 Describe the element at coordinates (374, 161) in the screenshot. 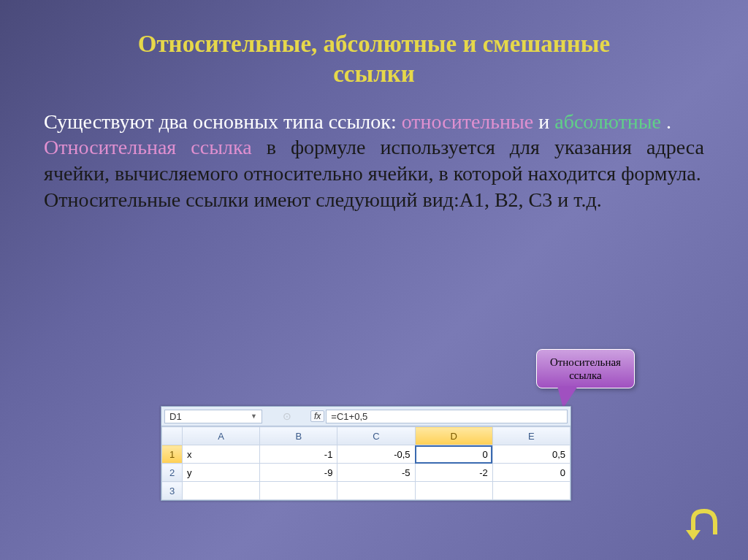

I see `paragraph-2: Относительная ссылка в формуле используе…` at that location.